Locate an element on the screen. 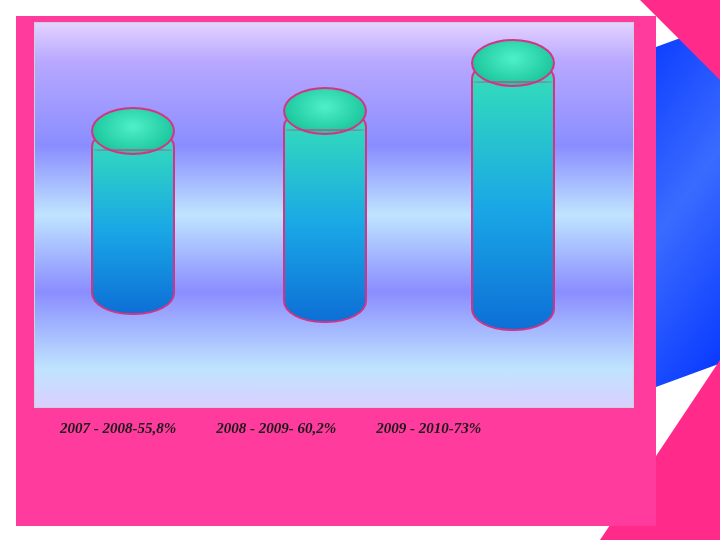  bar-2007-2008 is located at coordinates (133, 220).